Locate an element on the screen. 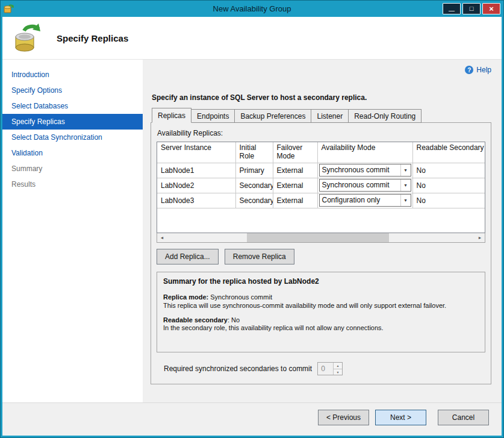 The image size is (504, 438). spinner-value: 0 is located at coordinates (325, 369).